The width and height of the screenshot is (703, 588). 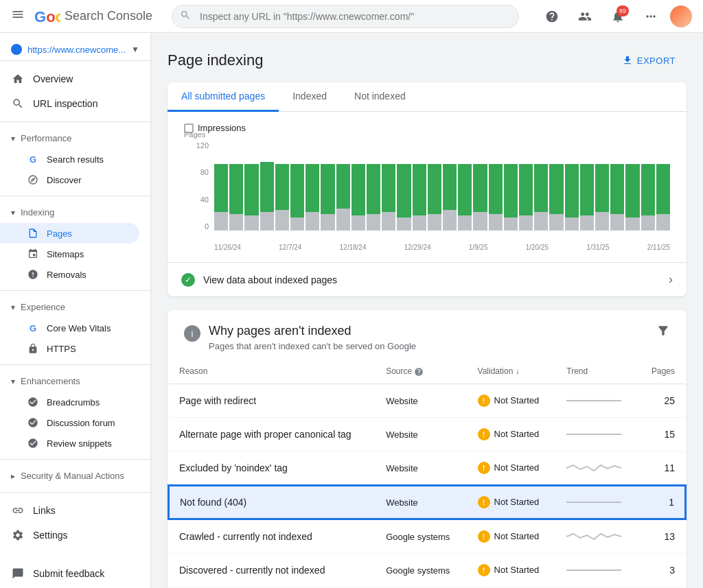 What do you see at coordinates (47, 16) in the screenshot?
I see `svg-text: Google` at bounding box center [47, 16].